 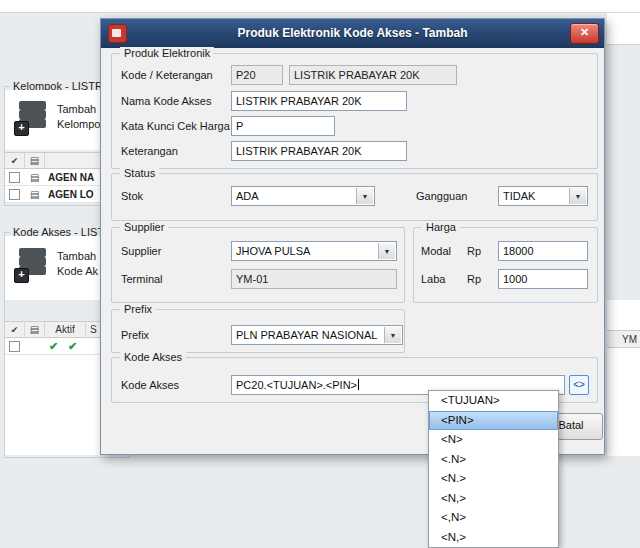 I want to click on gangguan-select: TIDAK ▼, so click(x=543, y=196).